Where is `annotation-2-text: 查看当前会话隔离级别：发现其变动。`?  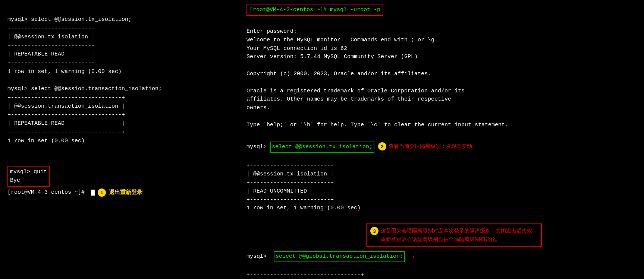
annotation-2-text: 查看当前会话隔离级别：发现其变动。 is located at coordinates (433, 146).